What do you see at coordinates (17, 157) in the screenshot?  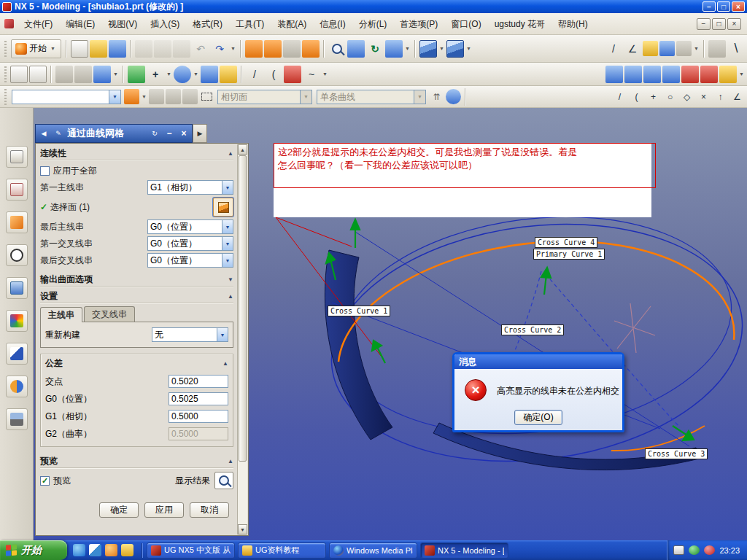 I see `assembly-navigator-icon` at bounding box center [17, 157].